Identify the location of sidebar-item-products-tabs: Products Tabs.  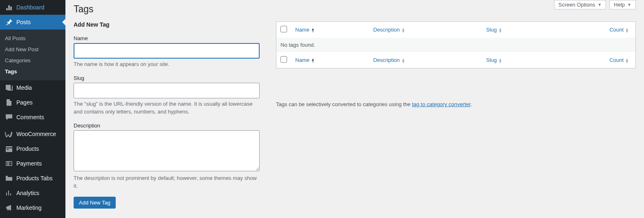
(33, 178).